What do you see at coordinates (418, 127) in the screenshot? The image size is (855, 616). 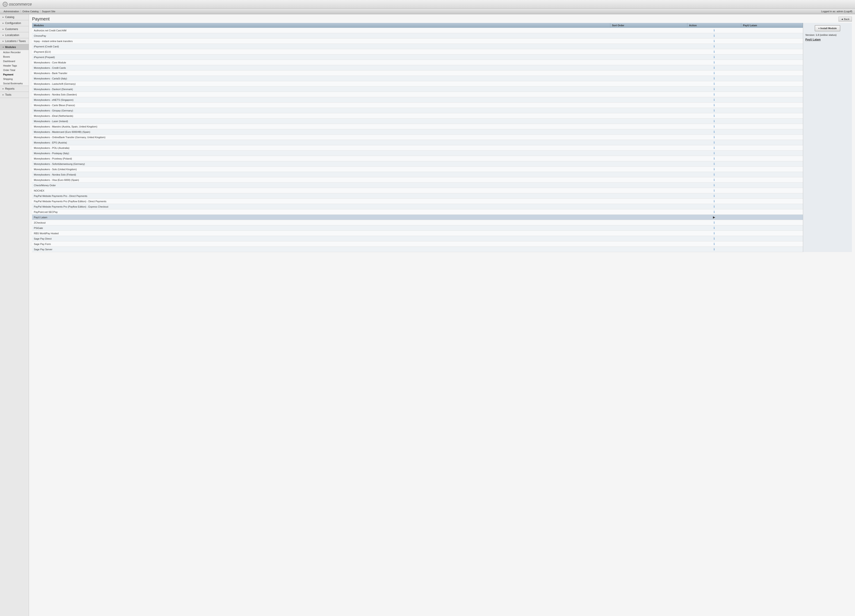 I see `table-row: Moneybookers - Maestro (Austria, Spain, …` at bounding box center [418, 127].